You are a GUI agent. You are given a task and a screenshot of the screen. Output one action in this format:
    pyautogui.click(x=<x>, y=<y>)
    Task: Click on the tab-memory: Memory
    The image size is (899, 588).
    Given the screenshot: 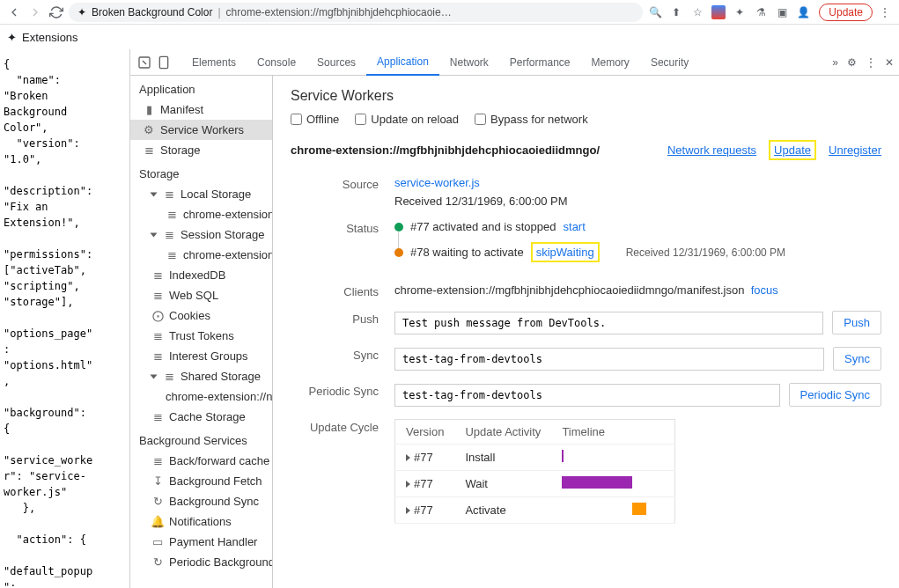 What is the action you would take?
    pyautogui.click(x=611, y=62)
    